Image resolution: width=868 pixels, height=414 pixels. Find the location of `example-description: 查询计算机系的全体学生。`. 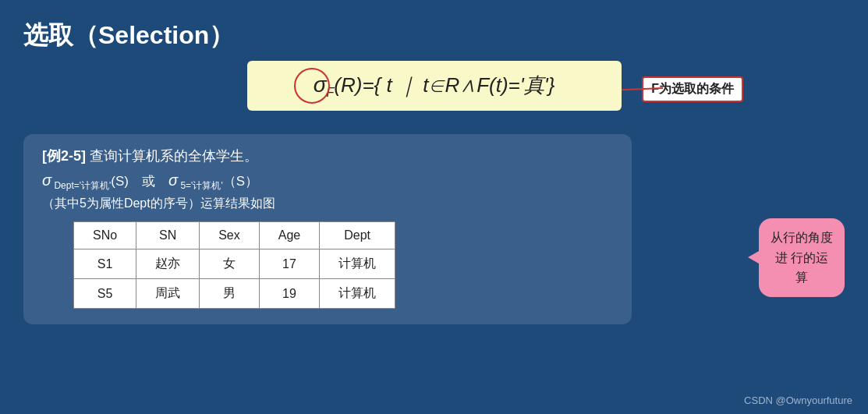

example-description: 查询计算机系的全体学生。 is located at coordinates (174, 156).